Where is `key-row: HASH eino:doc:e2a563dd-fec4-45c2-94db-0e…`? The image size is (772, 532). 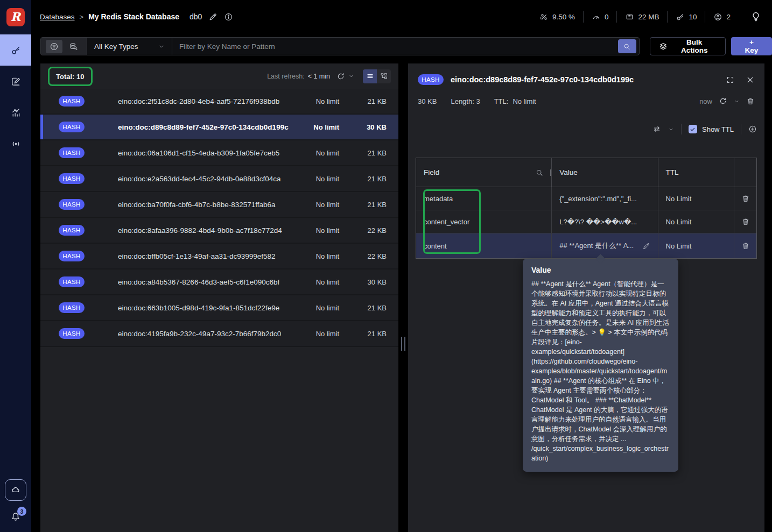 key-row: HASH eino:doc:e2a563dd-fec4-45c2-94db-0e… is located at coordinates (220, 179).